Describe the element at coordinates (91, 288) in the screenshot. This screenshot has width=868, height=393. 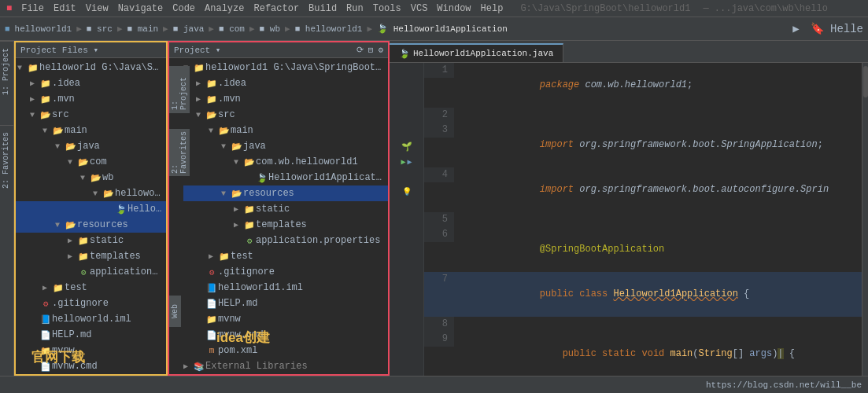
I see `tree-test: ▶ 📁 test` at that location.